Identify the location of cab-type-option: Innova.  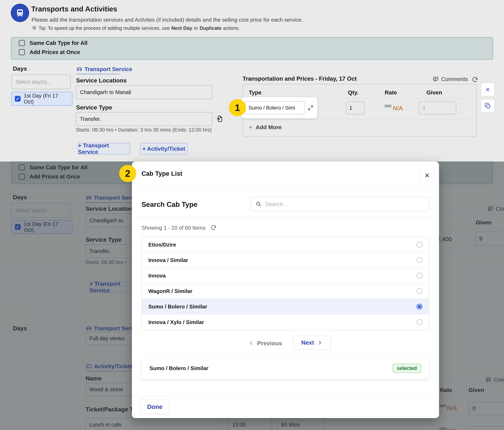
(285, 276).